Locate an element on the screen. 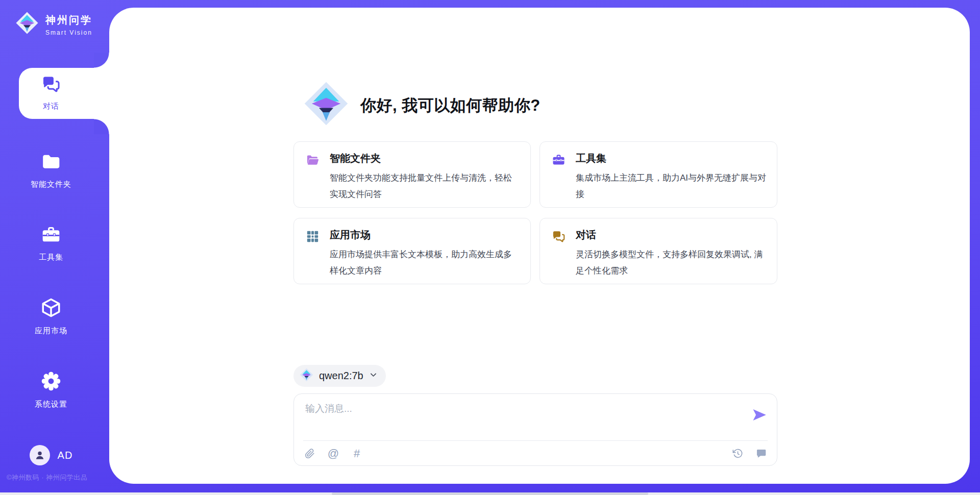 The height and width of the screenshot is (495, 980). card-description: 应用市场提供丰富长文本模板，助力高效生成多样化文章内容 is located at coordinates (425, 263).